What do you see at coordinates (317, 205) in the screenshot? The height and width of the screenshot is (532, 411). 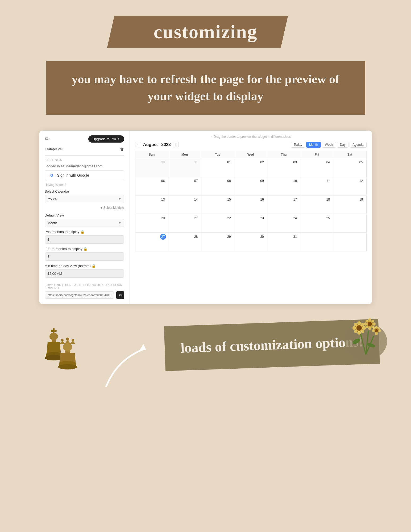 I see `calendar-day-cell: 18` at bounding box center [317, 205].